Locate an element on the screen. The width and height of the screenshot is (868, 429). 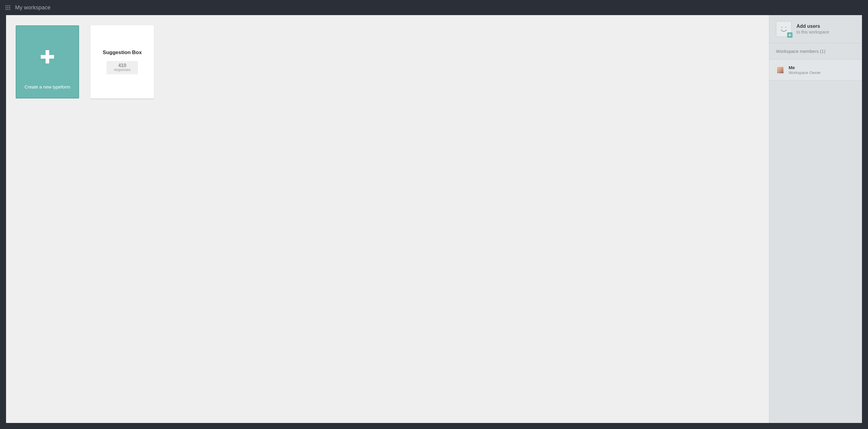
add-users-title: Add users is located at coordinates (813, 26).